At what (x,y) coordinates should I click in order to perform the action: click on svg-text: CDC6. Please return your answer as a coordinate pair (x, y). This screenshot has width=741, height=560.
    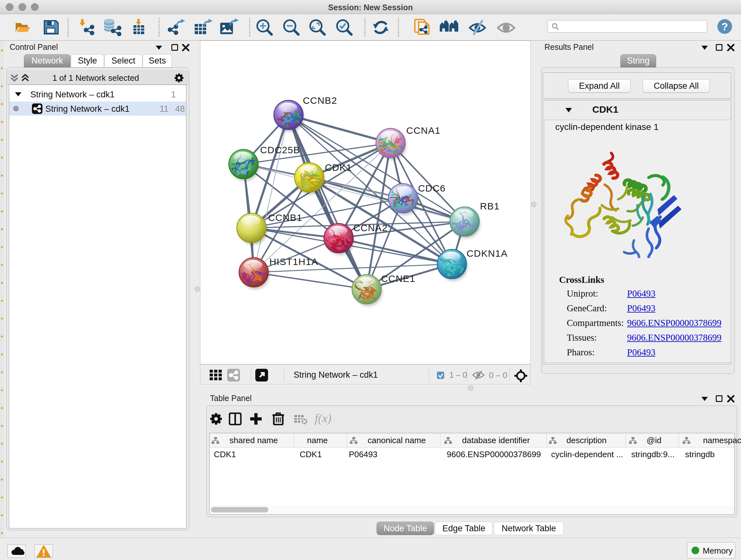
    Looking at the image, I should click on (432, 188).